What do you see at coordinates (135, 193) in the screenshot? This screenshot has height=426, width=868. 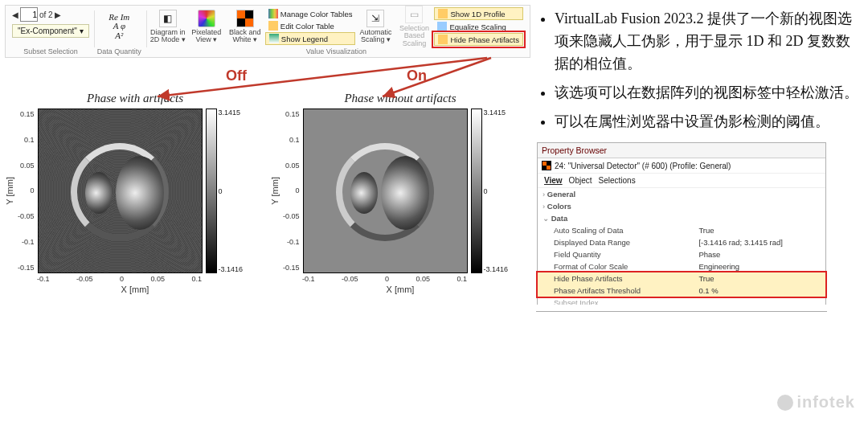 I see `plot-with-artifacts: Phase with artifacts Y [mm] 0.150.10.050…` at bounding box center [135, 193].